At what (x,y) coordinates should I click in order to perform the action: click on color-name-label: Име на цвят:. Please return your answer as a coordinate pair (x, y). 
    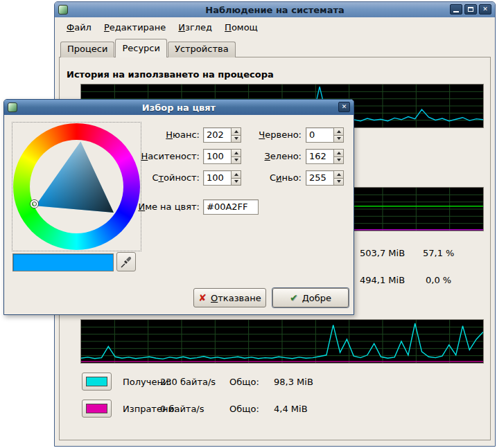
    Looking at the image, I should click on (164, 206).